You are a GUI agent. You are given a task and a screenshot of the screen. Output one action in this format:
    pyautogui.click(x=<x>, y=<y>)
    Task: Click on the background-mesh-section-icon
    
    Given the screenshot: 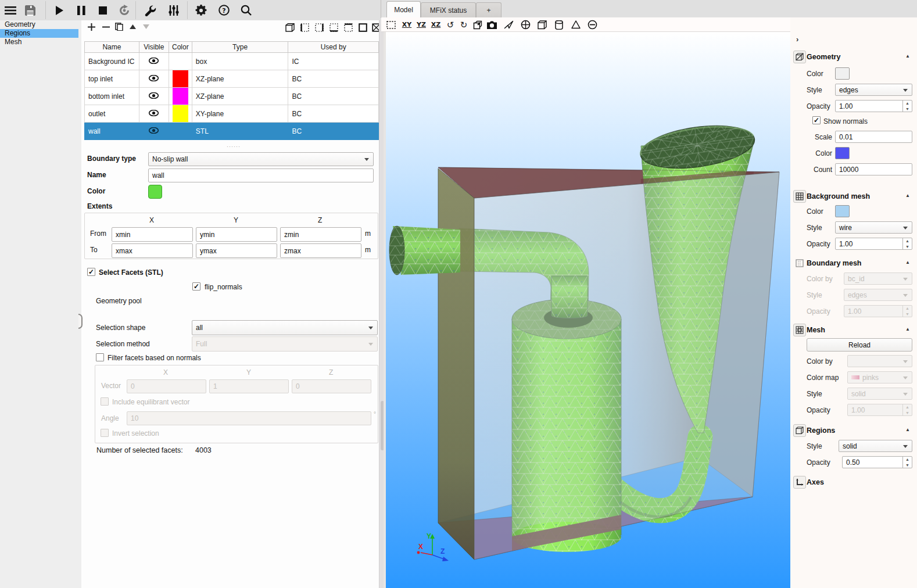 What is the action you would take?
    pyautogui.click(x=800, y=196)
    